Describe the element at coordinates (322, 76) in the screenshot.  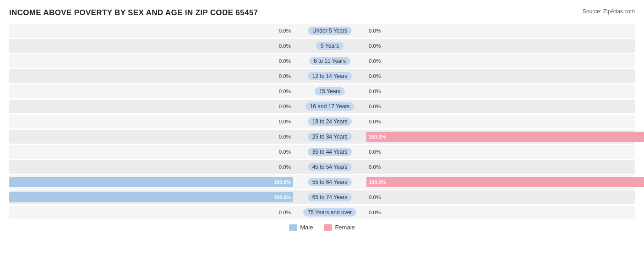
I see `bar-row: 0.0%12 to 14 Years0.0%` at that location.